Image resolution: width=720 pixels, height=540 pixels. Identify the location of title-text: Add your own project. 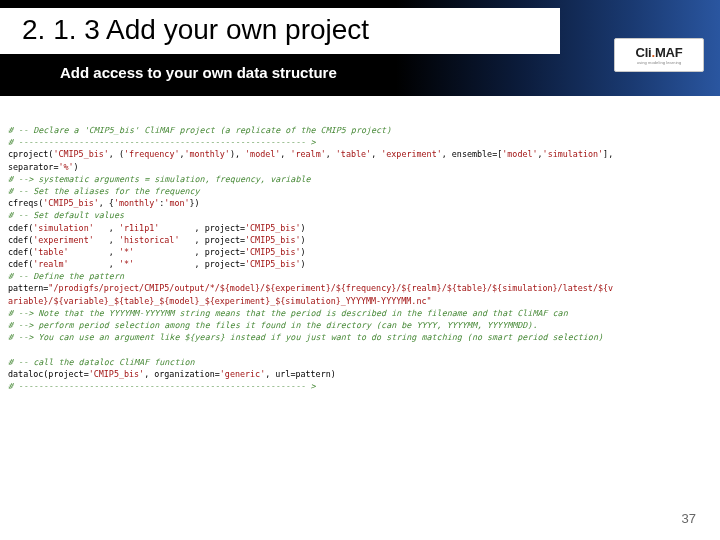
(238, 30).